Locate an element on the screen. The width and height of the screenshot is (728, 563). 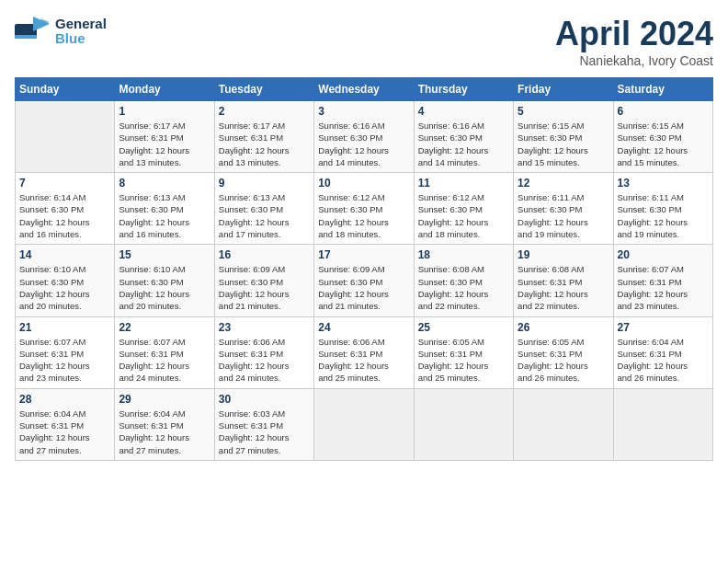
calendar-cell: 30Sunrise: 6:03 AM Sunset: 6:31 PM Dayli… is located at coordinates (264, 424).